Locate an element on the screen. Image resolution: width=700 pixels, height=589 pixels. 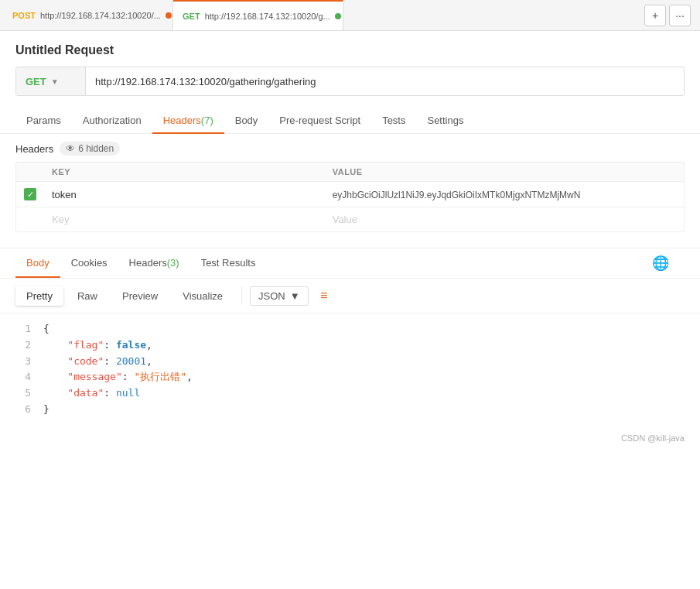
tab-get: GET http://192.168.174.132:10020/g... is located at coordinates (258, 15).